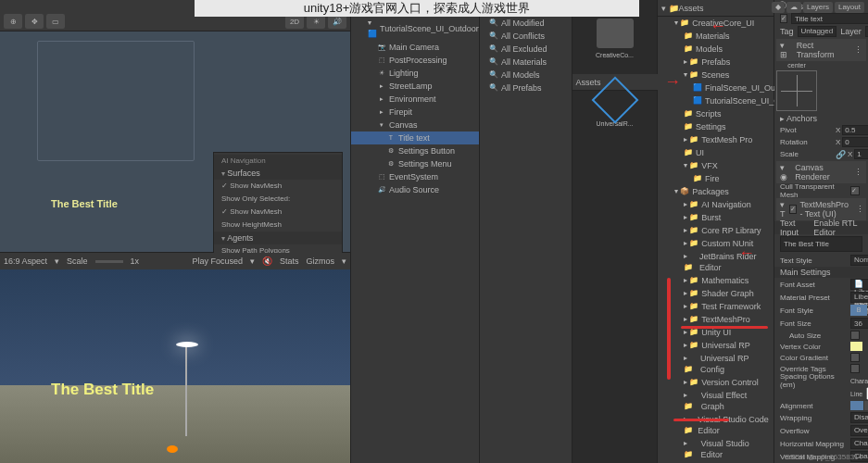 Image resolution: width=868 pixels, height=463 pixels. What do you see at coordinates (860, 431) in the screenshot?
I see `overflow-dropdown: Overflow` at bounding box center [860, 431].